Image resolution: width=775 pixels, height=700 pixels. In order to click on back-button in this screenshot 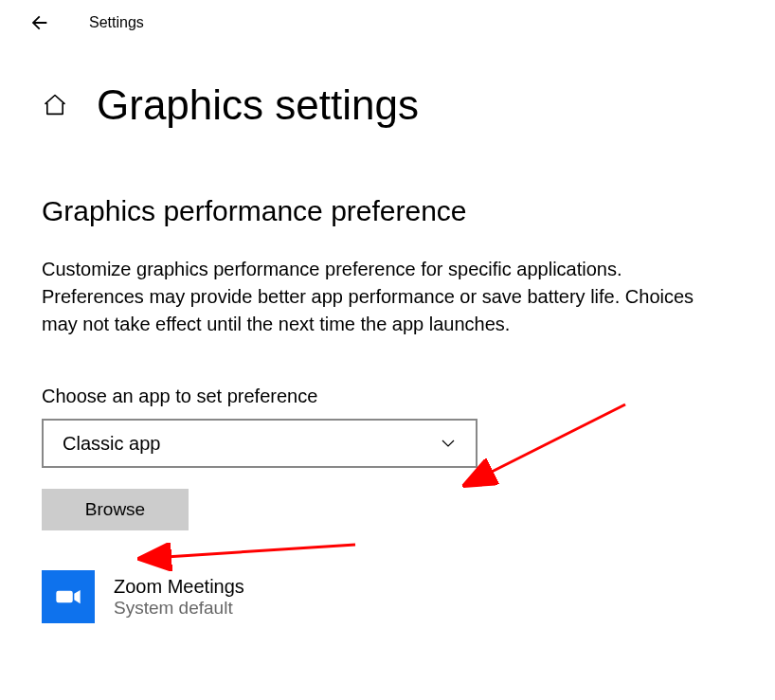, I will do `click(40, 23)`.